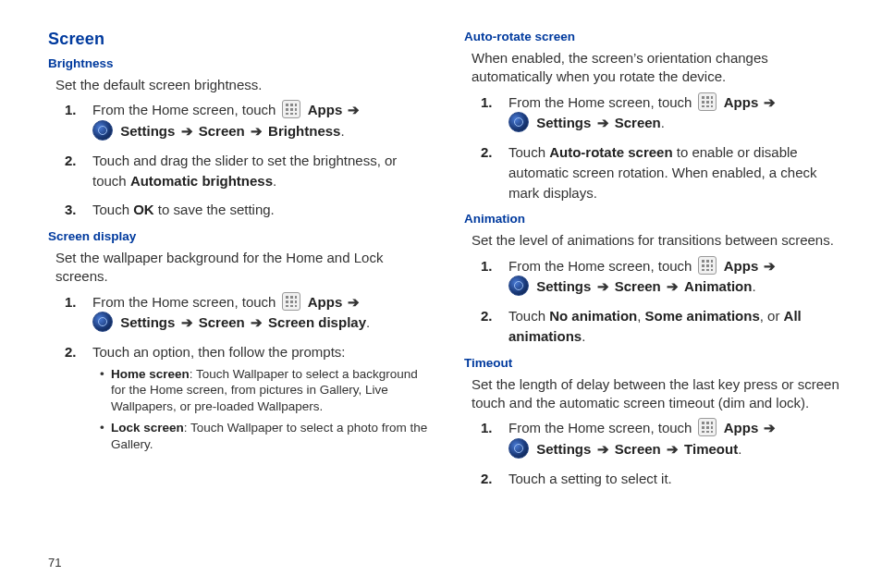 The height and width of the screenshot is (588, 882). What do you see at coordinates (239, 39) in the screenshot?
I see `heading-screen: Screen` at bounding box center [239, 39].